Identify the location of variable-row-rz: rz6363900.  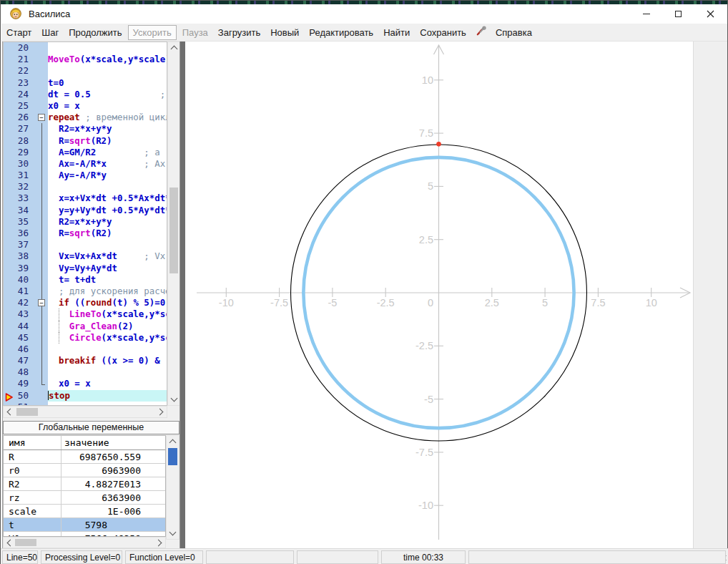
(84, 498).